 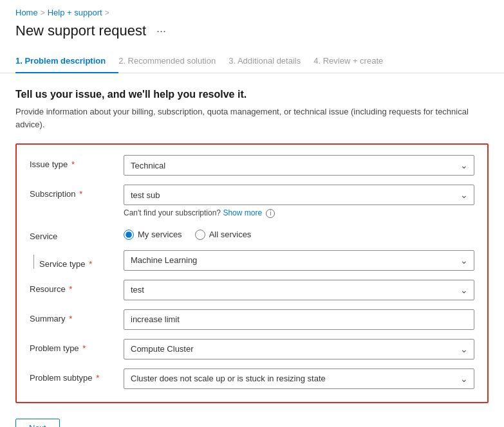 I want to click on problem-subtype-select-wrapper: Cluster does not scale up or is stuck in…, so click(x=299, y=379).